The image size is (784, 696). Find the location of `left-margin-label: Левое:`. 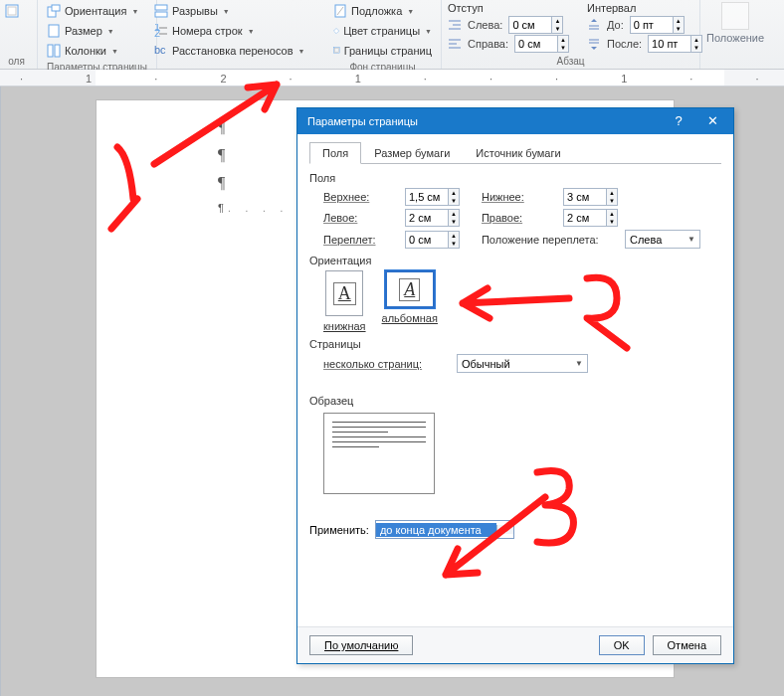

left-margin-label: Левое: is located at coordinates (360, 218).